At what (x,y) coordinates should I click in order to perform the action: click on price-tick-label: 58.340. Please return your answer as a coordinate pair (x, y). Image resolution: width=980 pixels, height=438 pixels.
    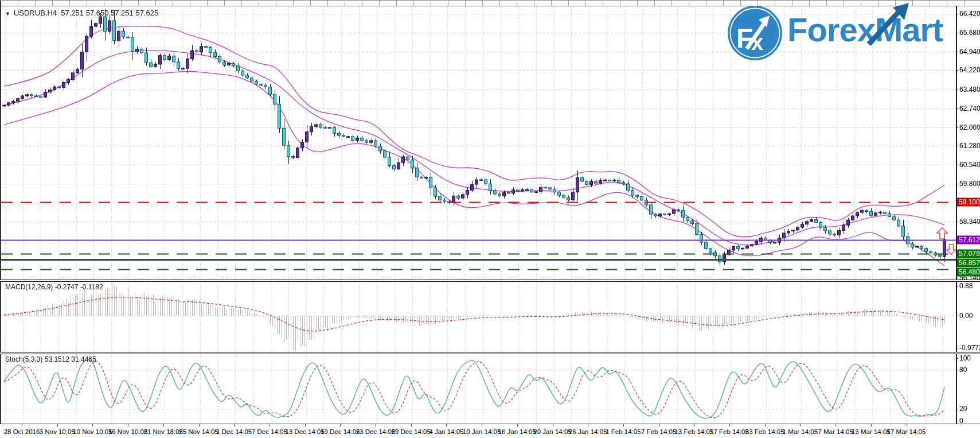
    Looking at the image, I should click on (970, 222).